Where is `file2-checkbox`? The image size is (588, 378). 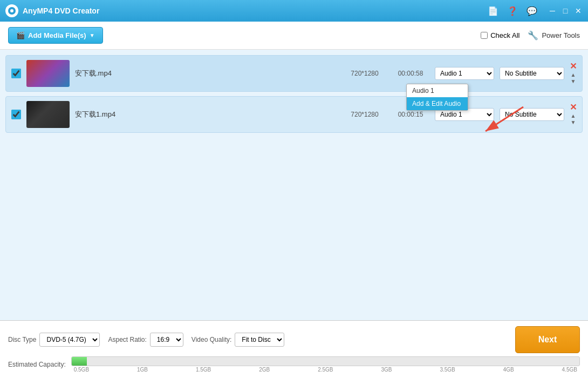
file2-checkbox is located at coordinates (16, 114).